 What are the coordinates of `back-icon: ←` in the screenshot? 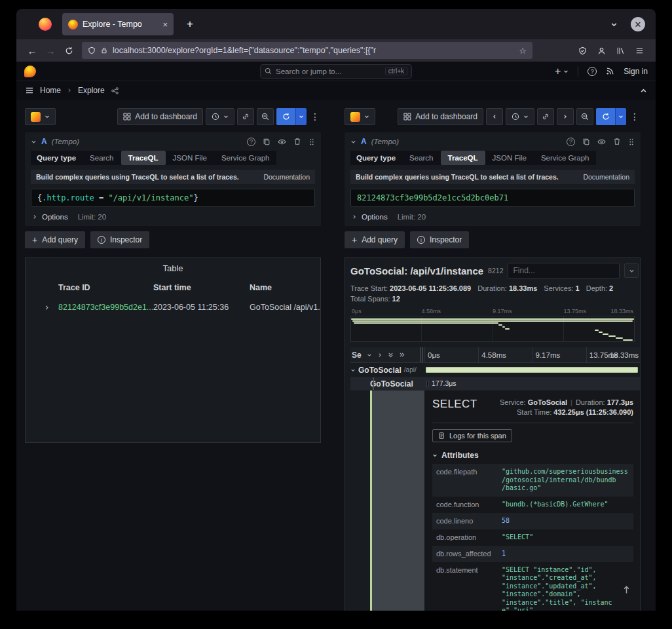 It's located at (32, 50).